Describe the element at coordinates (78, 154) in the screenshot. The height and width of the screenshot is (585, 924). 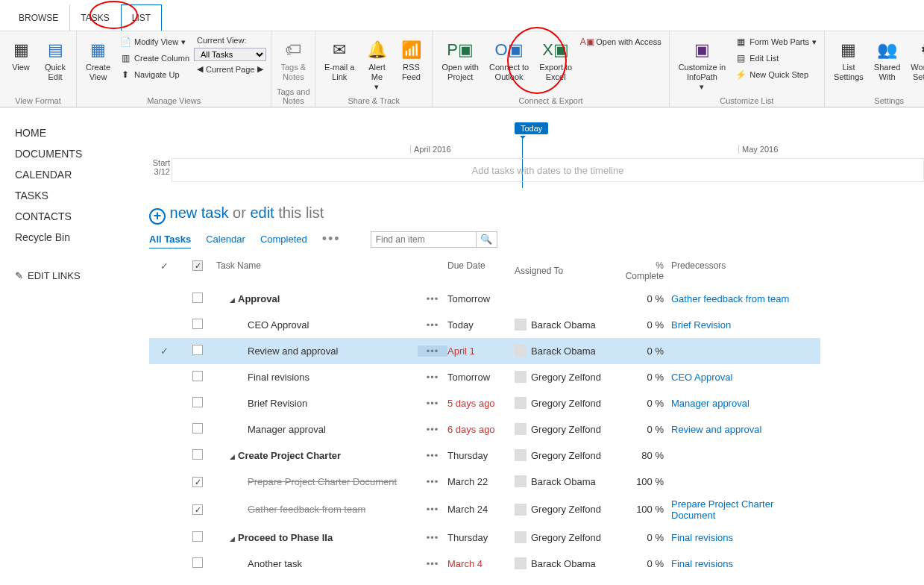
I see `sidebar-item-documents: DOCUMENTS` at that location.